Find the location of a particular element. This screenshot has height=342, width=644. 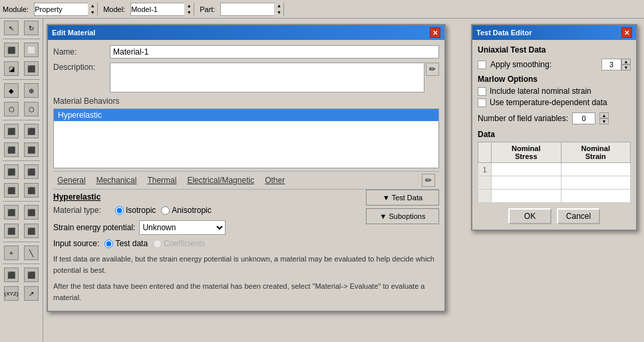

tool-icon-2: ⊕ is located at coordinates (31, 90).